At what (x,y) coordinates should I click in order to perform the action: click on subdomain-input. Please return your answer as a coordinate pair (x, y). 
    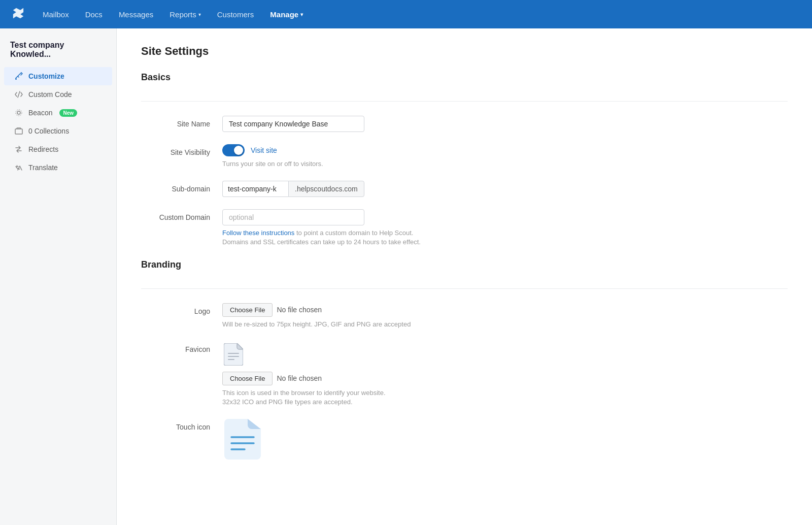
    Looking at the image, I should click on (255, 189).